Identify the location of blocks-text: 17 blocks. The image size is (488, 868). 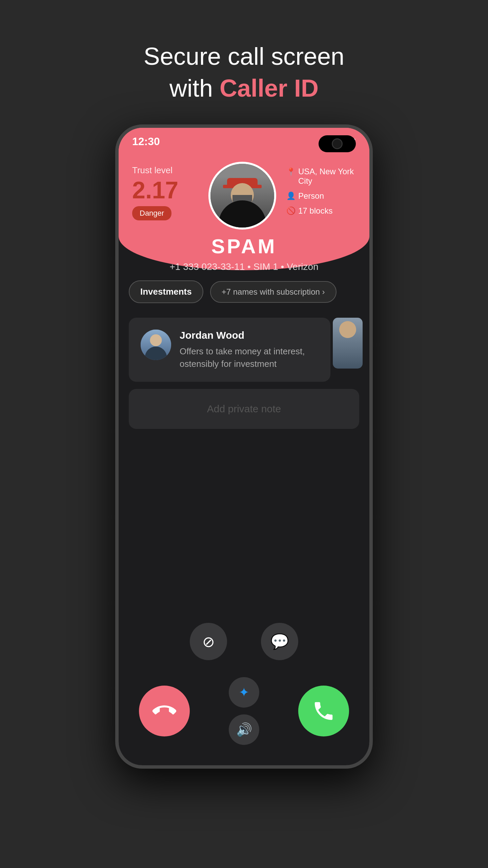
(315, 211).